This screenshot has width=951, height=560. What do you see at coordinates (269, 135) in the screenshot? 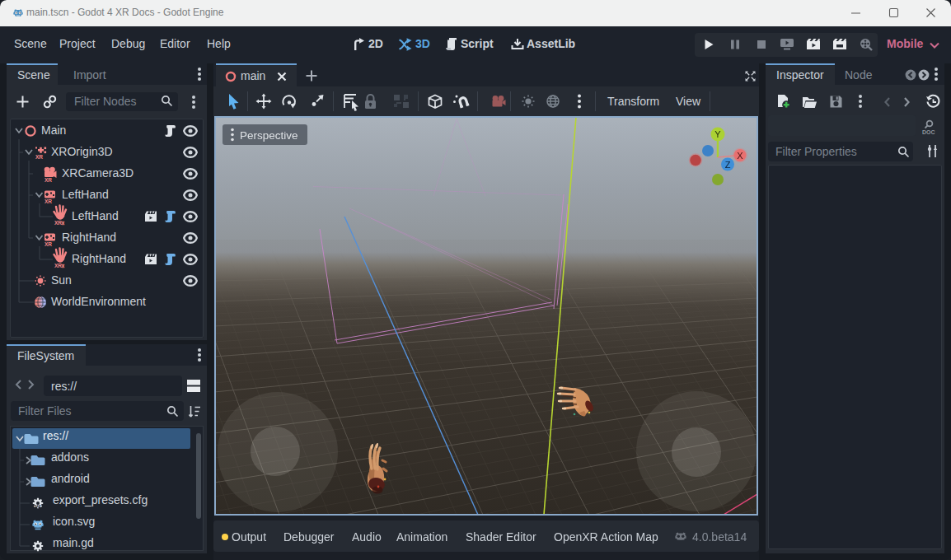
I see `svg-text: Perspective` at bounding box center [269, 135].